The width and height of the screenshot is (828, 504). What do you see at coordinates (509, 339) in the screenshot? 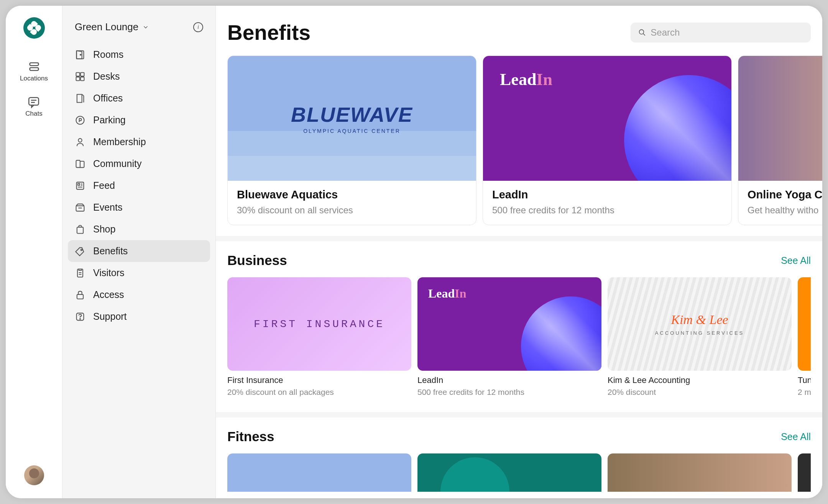
I see `card-leadin-sm: LeadIn LeadIn 500 free credits for 12 mo…` at bounding box center [509, 339].